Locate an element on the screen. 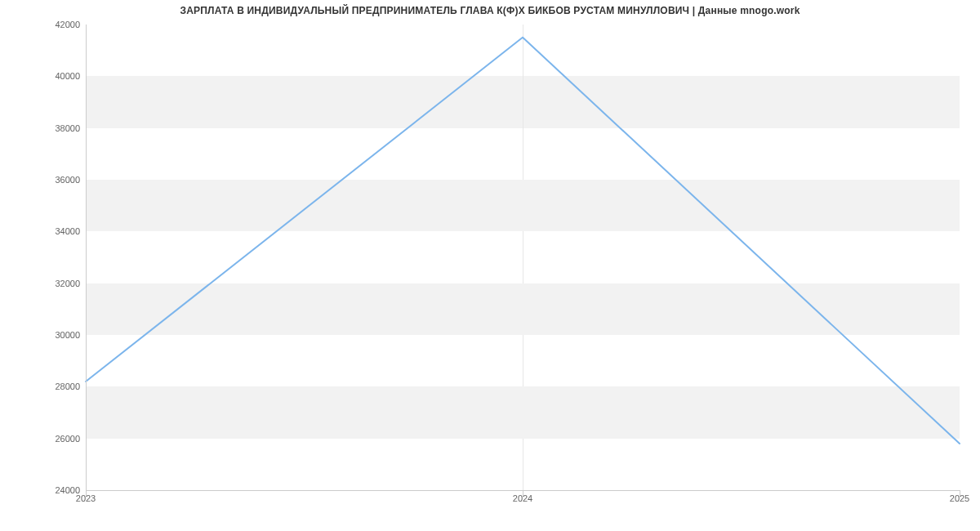 The height and width of the screenshot is (531, 980). x-tick-label: 2025 is located at coordinates (960, 498).